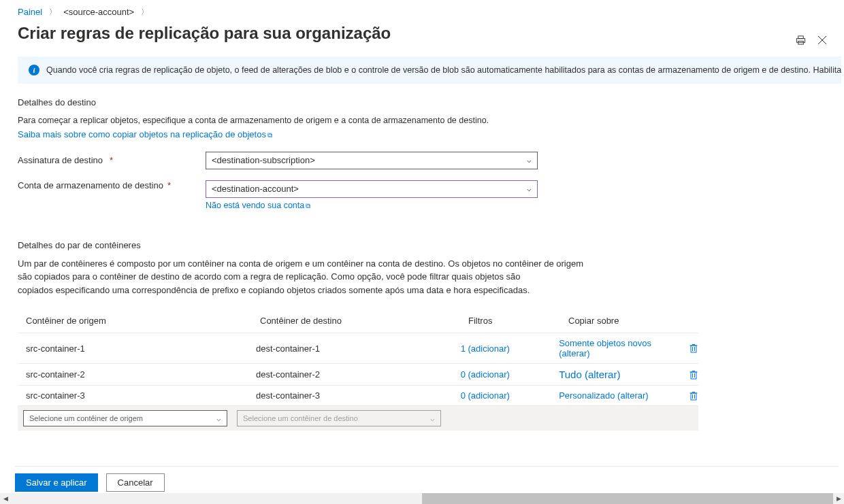 The height and width of the screenshot is (504, 844). I want to click on save-apply-button: Salvar e aplicar, so click(56, 483).